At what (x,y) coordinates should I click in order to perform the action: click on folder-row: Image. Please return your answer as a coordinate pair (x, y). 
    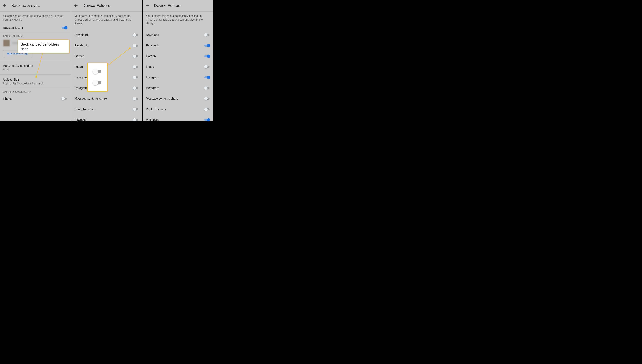
    Looking at the image, I should click on (178, 67).